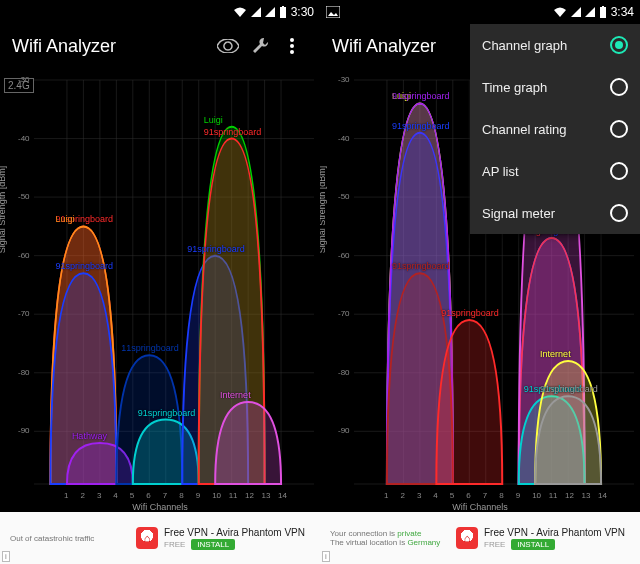  I want to click on menu-item-signal-meter: Signal meter, so click(555, 213).